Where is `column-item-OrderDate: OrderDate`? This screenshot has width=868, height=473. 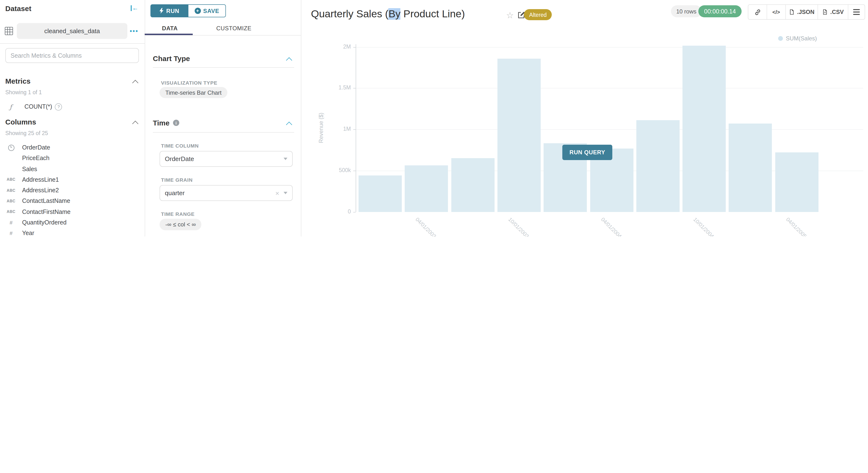 column-item-OrderDate: OrderDate is located at coordinates (72, 148).